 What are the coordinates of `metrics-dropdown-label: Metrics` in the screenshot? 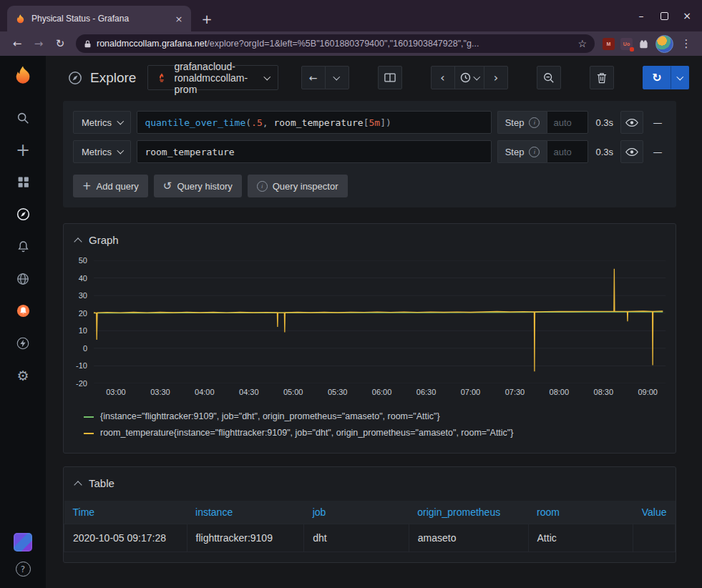 It's located at (97, 152).